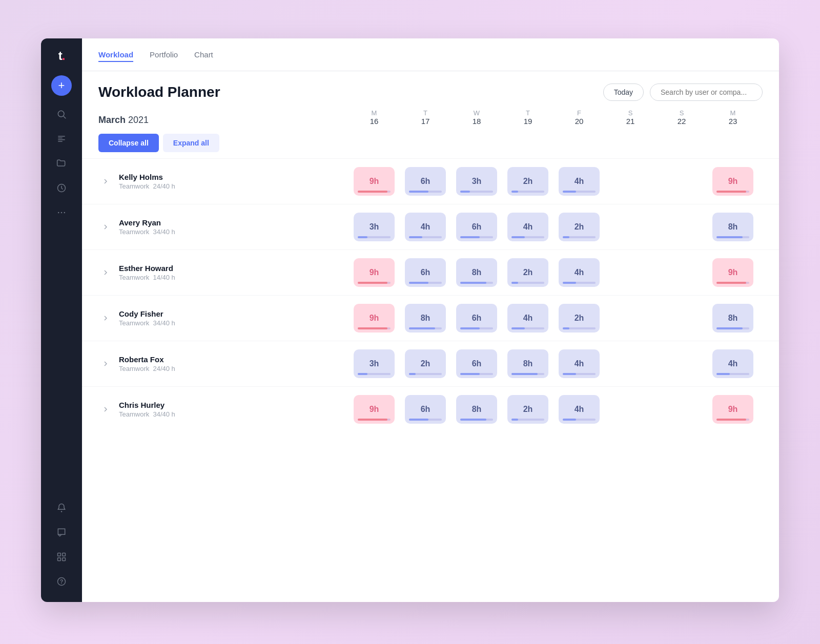  What do you see at coordinates (116, 55) in the screenshot?
I see `tab-workload: Workload` at bounding box center [116, 55].